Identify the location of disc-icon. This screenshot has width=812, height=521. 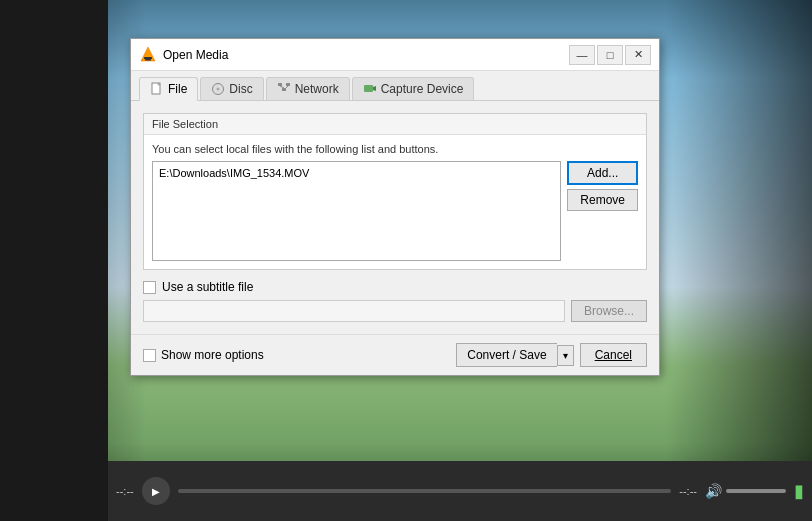
(218, 89).